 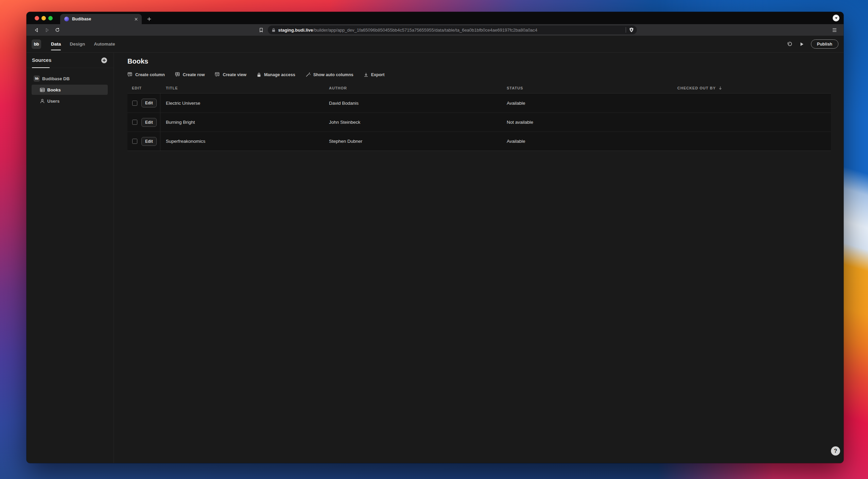 What do you see at coordinates (835, 451) in the screenshot?
I see `help-button: ?` at bounding box center [835, 451].